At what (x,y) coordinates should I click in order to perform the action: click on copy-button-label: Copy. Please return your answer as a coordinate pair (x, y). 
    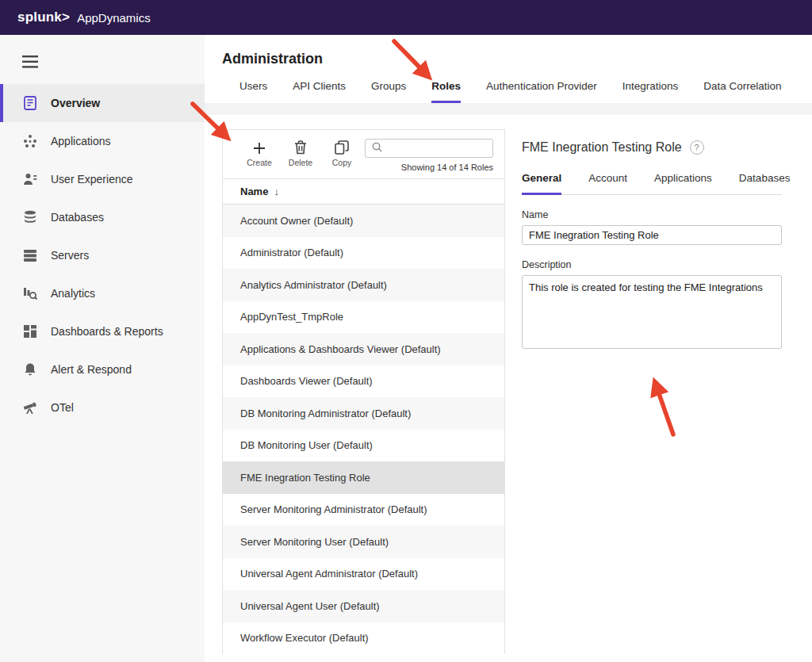
    Looking at the image, I should click on (343, 163).